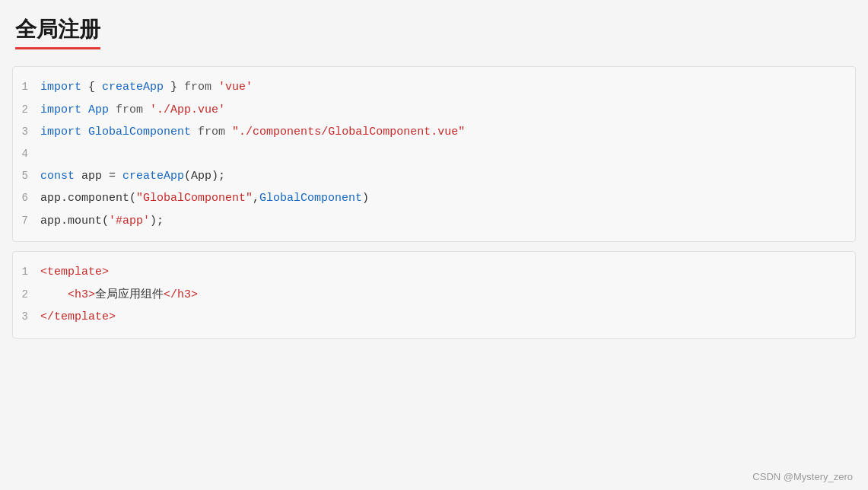 This screenshot has width=868, height=490. I want to click on code-content-1: import { createApp } from 'vue', so click(146, 88).